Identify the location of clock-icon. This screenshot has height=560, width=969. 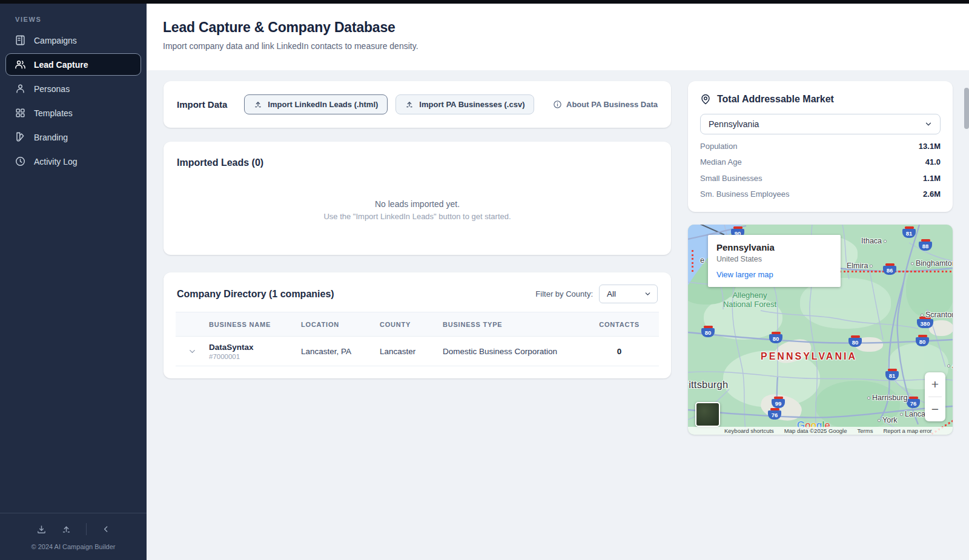
(21, 161).